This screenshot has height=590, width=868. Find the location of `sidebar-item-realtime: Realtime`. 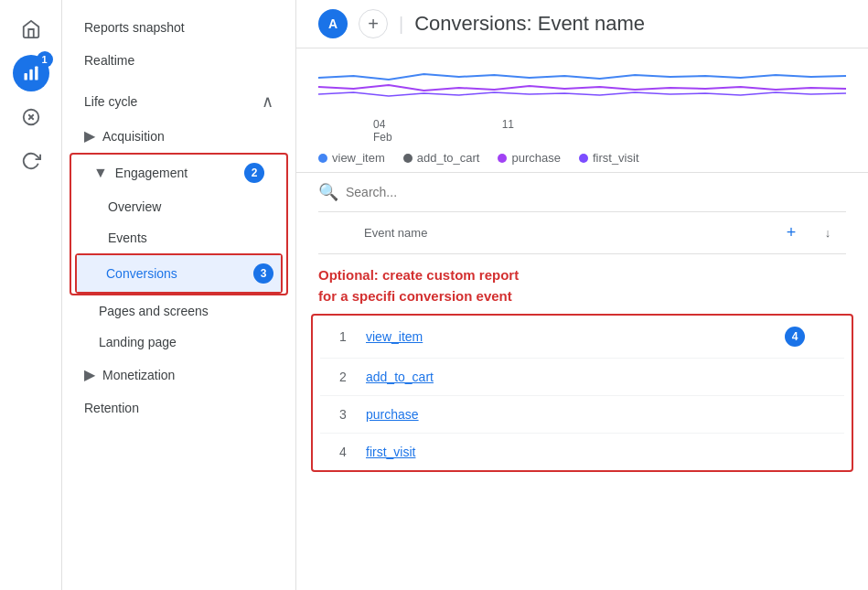

sidebar-item-realtime: Realtime is located at coordinates (179, 60).